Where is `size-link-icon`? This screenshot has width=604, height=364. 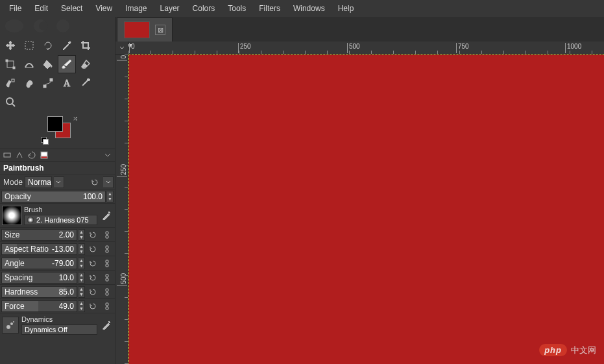 size-link-icon is located at coordinates (107, 235).